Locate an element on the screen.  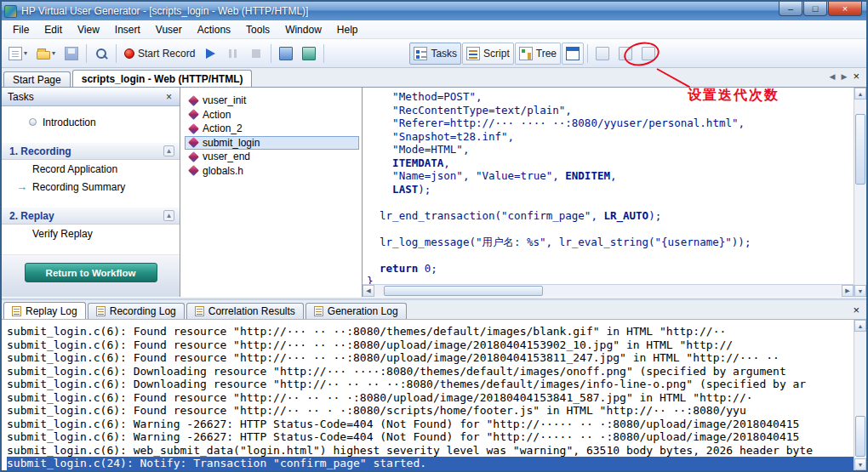
tab-forward-icon: ▶ is located at coordinates (844, 77).